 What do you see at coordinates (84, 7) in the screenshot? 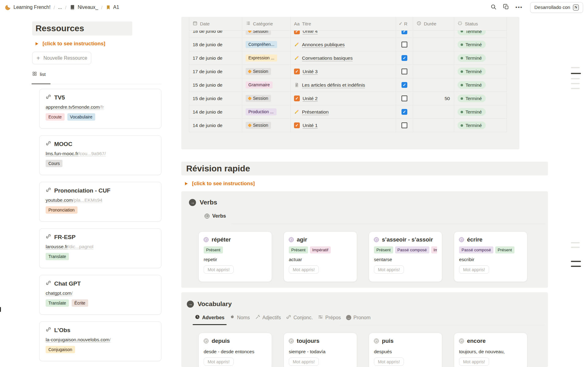
I see `breadcrumb-item-niveaux: Niveaux_` at bounding box center [84, 7].